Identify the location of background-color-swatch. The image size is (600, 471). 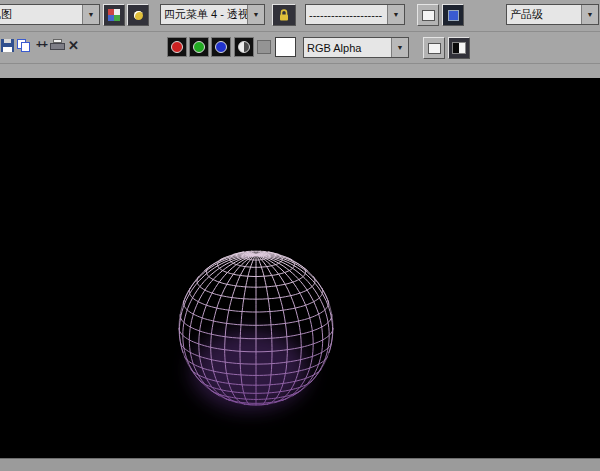
(286, 47).